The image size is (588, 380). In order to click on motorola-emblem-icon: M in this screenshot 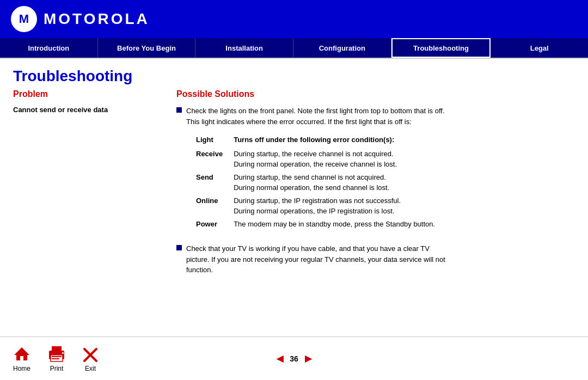, I will do `click(24, 19)`.